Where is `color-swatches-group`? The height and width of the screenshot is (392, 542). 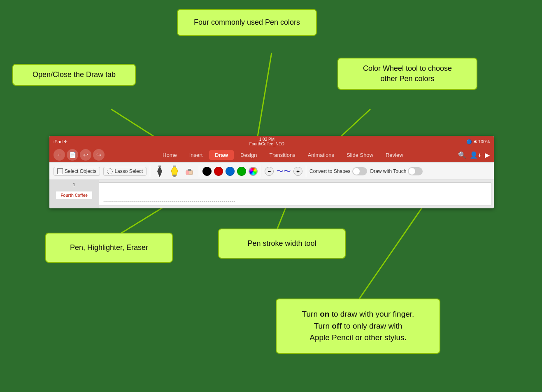
color-swatches-group is located at coordinates (230, 171).